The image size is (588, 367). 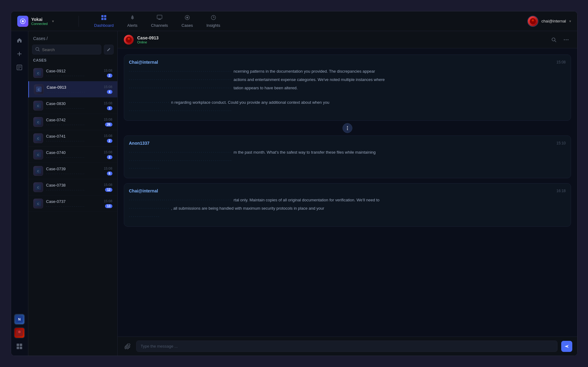 I want to click on case-badge-0737: 13, so click(x=108, y=206).